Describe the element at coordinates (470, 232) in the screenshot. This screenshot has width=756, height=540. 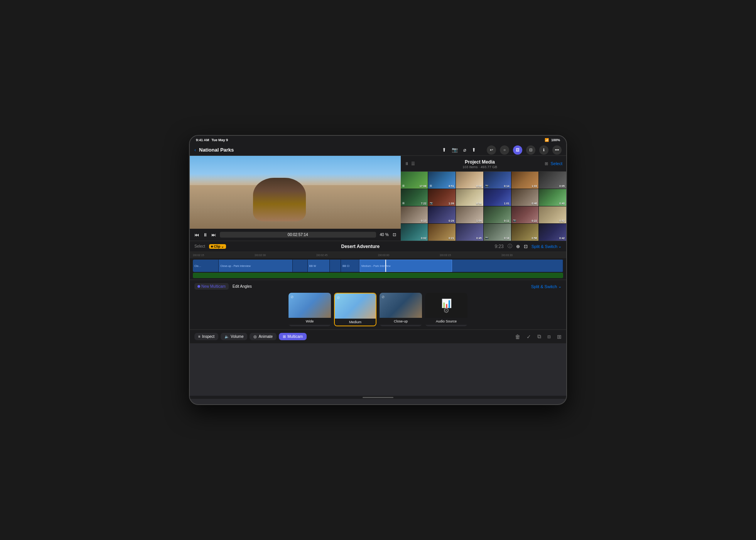
I see `media-thumb: 0:45` at that location.